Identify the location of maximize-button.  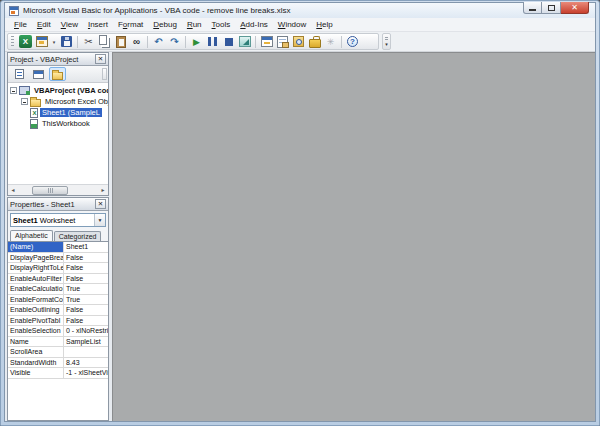
(552, 8).